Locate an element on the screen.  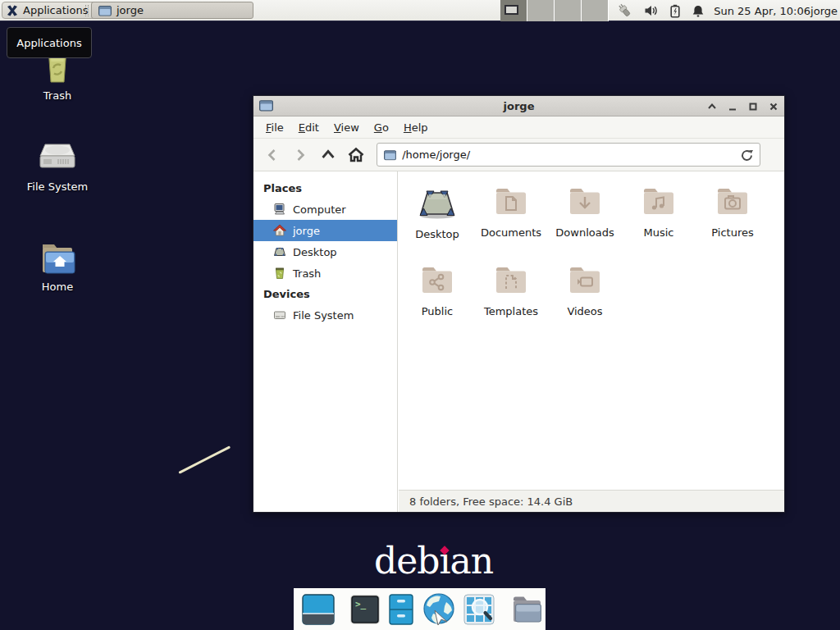
taskbar-window-label: jorge is located at coordinates (130, 10).